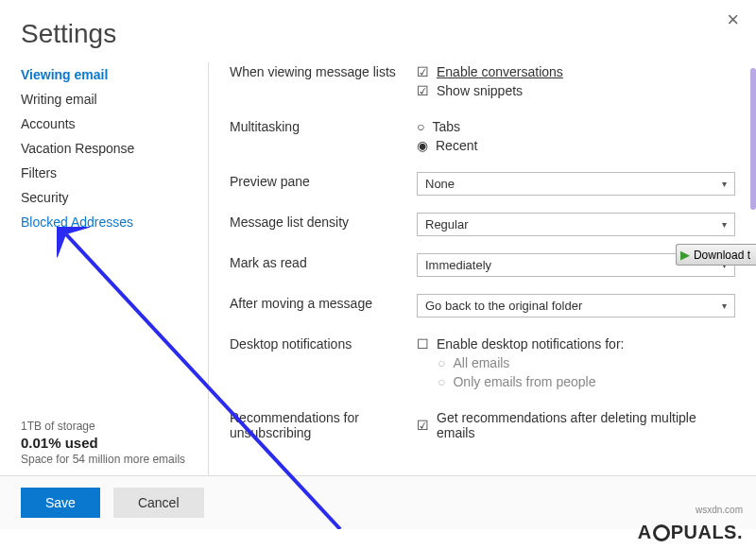  What do you see at coordinates (114, 75) in the screenshot?
I see `sidebar-item-viewing-email: Viewing email` at bounding box center [114, 75].